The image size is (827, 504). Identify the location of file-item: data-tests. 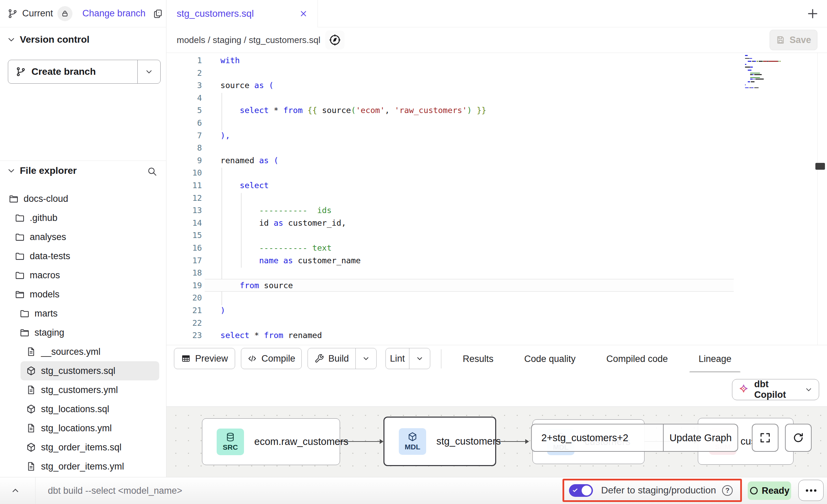
(83, 256).